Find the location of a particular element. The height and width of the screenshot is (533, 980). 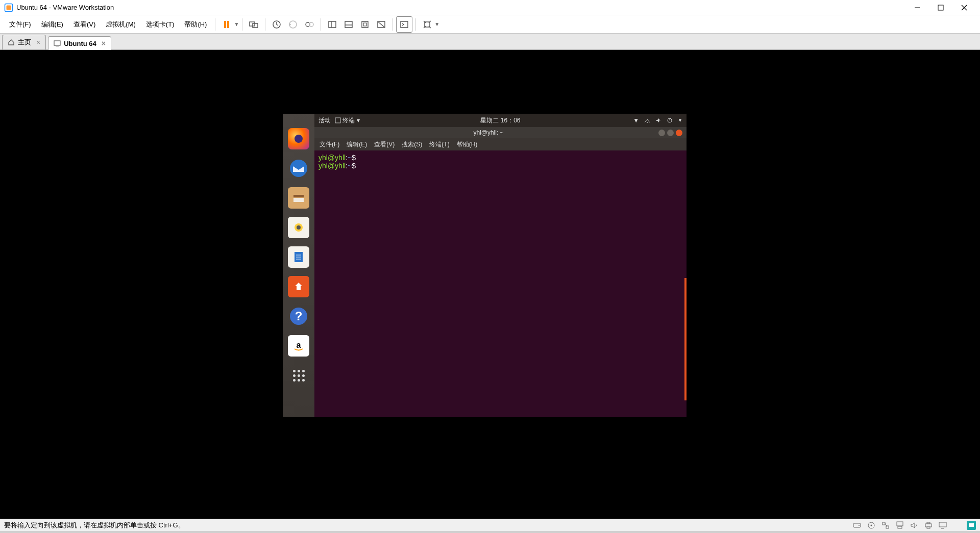

show-thumbnail-button is located at coordinates (349, 24).